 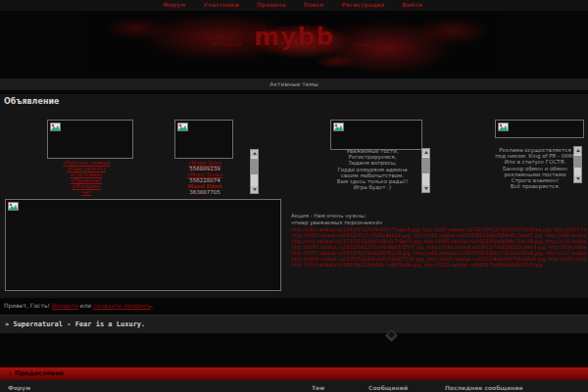 What do you see at coordinates (292, 4) in the screenshot?
I see `top-nav: Форум Участники Правила Поиск Регистраци…` at bounding box center [292, 4].